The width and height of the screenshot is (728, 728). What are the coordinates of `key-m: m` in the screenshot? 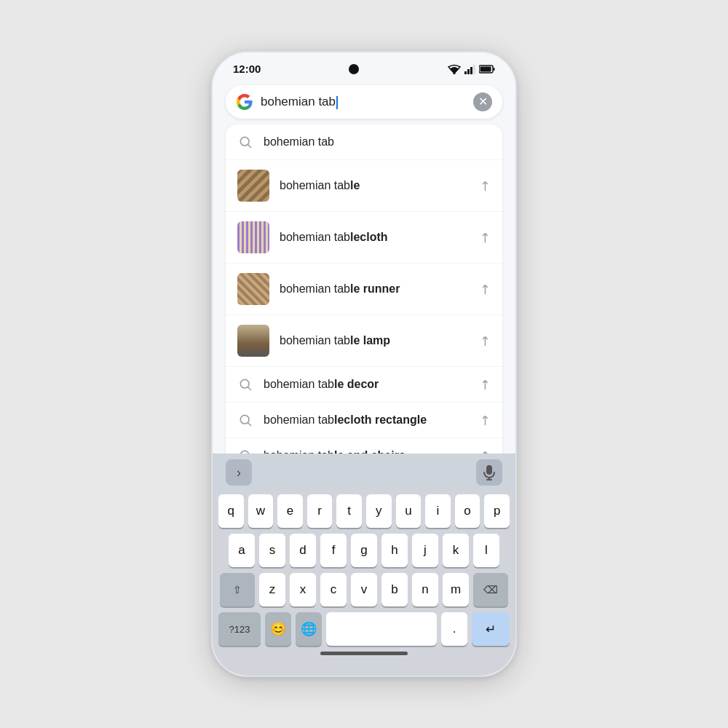 It's located at (456, 590).